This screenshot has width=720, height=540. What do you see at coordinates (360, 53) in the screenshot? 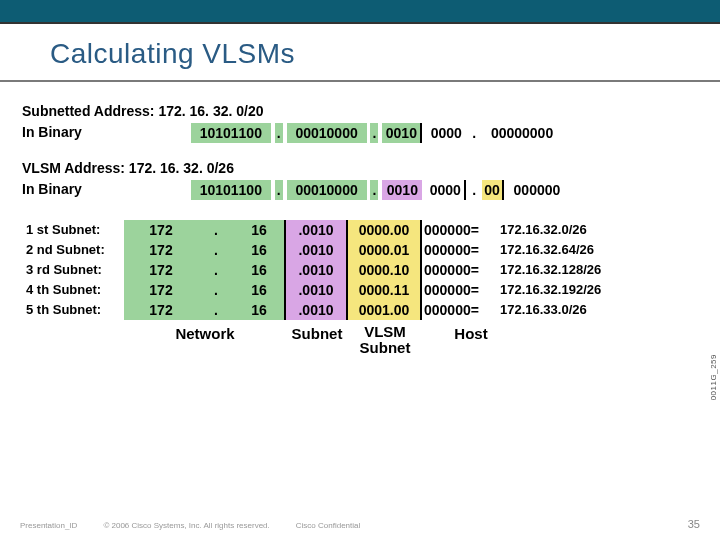
I see `title-area: Calculating VLSMs` at bounding box center [360, 53].